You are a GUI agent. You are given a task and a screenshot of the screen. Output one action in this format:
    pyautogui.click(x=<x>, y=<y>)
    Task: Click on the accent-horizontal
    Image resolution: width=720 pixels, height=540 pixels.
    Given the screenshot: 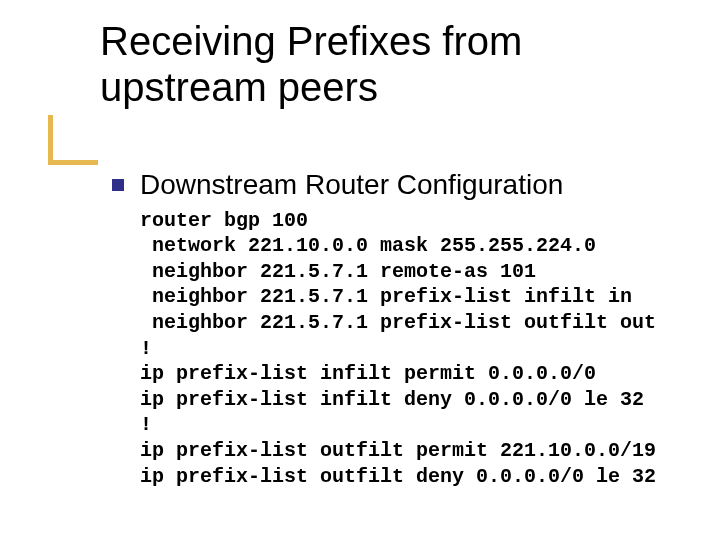 What is the action you would take?
    pyautogui.click(x=73, y=162)
    